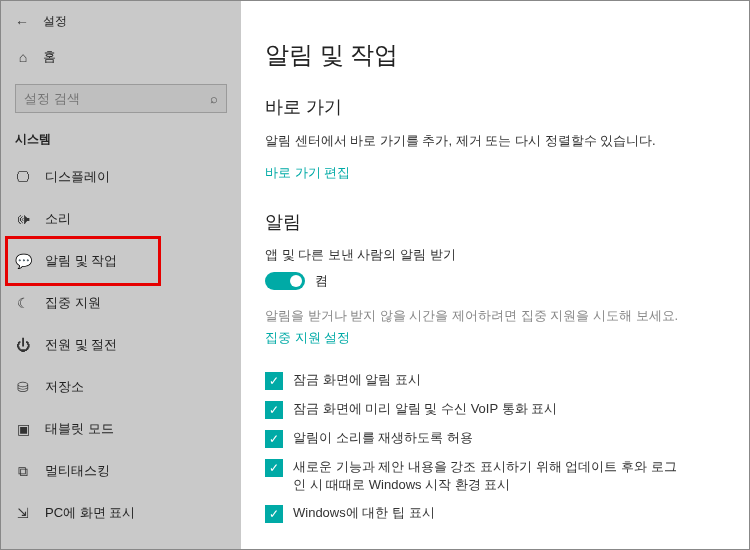 The height and width of the screenshot is (550, 750). I want to click on notifications-toggle-label: 앱 및 다른 보낸 사람의 알림 받기, so click(495, 255).